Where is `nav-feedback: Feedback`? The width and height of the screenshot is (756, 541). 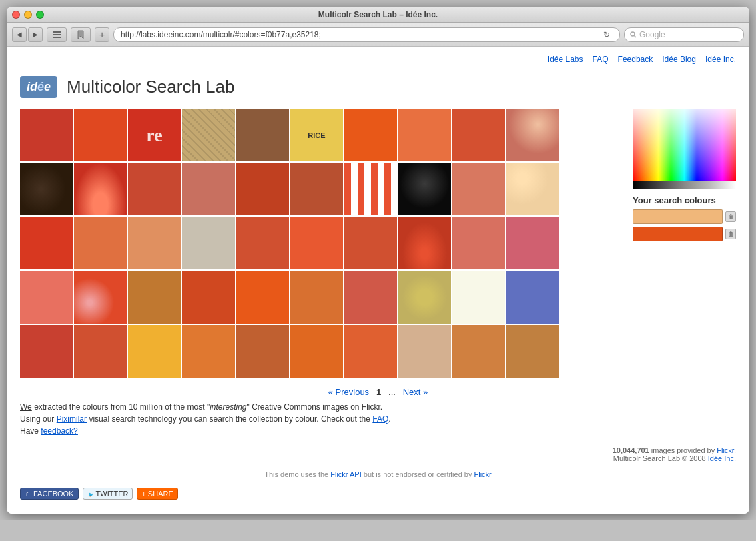 nav-feedback: Feedback is located at coordinates (635, 59).